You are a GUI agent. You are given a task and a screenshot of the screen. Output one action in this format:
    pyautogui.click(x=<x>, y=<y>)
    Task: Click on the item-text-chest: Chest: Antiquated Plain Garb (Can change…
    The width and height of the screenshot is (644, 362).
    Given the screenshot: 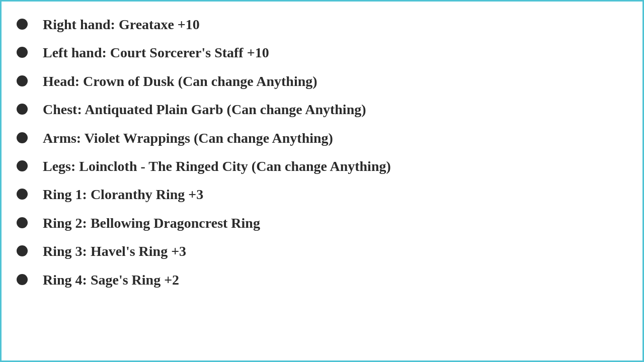 What is the action you would take?
    pyautogui.click(x=333, y=110)
    